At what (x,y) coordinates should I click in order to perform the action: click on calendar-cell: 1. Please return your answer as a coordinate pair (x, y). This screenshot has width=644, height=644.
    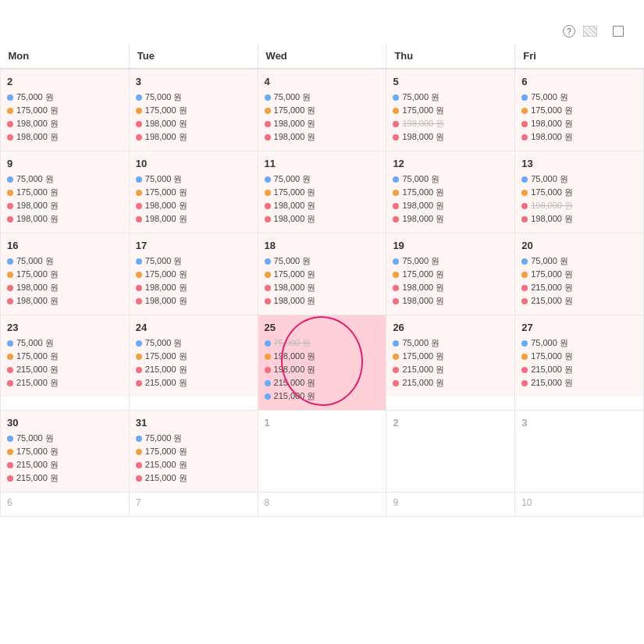
    Looking at the image, I should click on (322, 451).